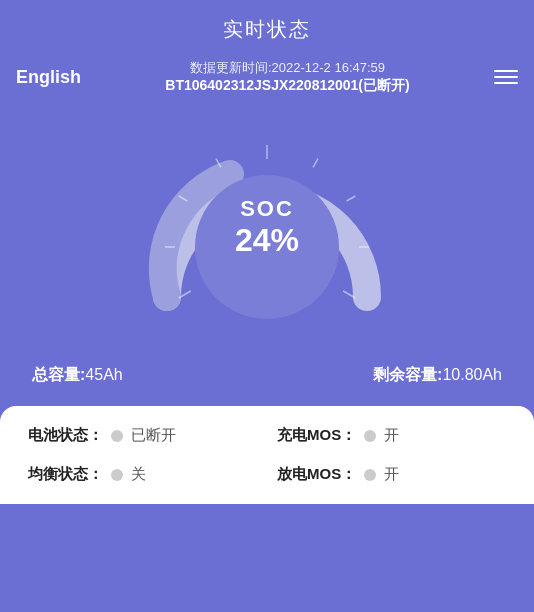 This screenshot has height=612, width=534. Describe the element at coordinates (66, 474) in the screenshot. I see `balance-state-label: 均衡状态：` at that location.